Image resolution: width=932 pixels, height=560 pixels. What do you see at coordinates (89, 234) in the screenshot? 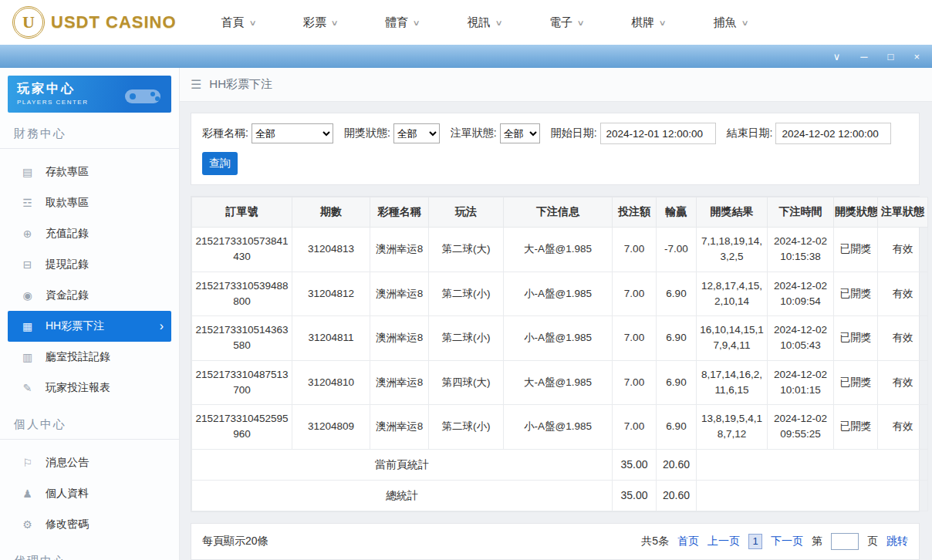
I see `sidebar-item-recharge-record: ⊕ 充值記錄` at bounding box center [89, 234].